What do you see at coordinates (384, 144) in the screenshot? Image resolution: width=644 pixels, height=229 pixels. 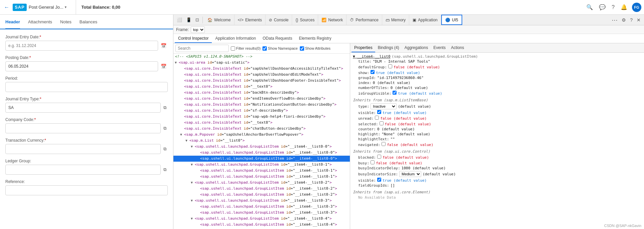 I see `prop-navigated-checkbox` at bounding box center [384, 144].